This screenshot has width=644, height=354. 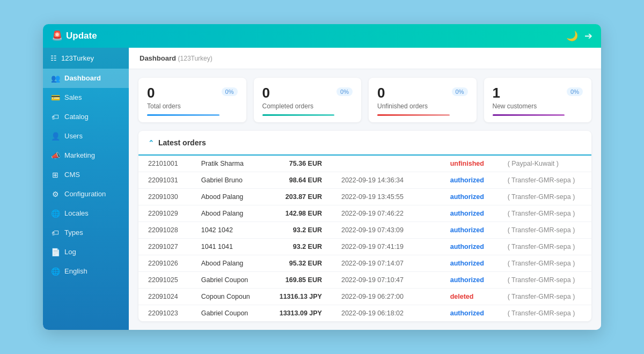 I want to click on order-id: 22091024, so click(x=165, y=297).